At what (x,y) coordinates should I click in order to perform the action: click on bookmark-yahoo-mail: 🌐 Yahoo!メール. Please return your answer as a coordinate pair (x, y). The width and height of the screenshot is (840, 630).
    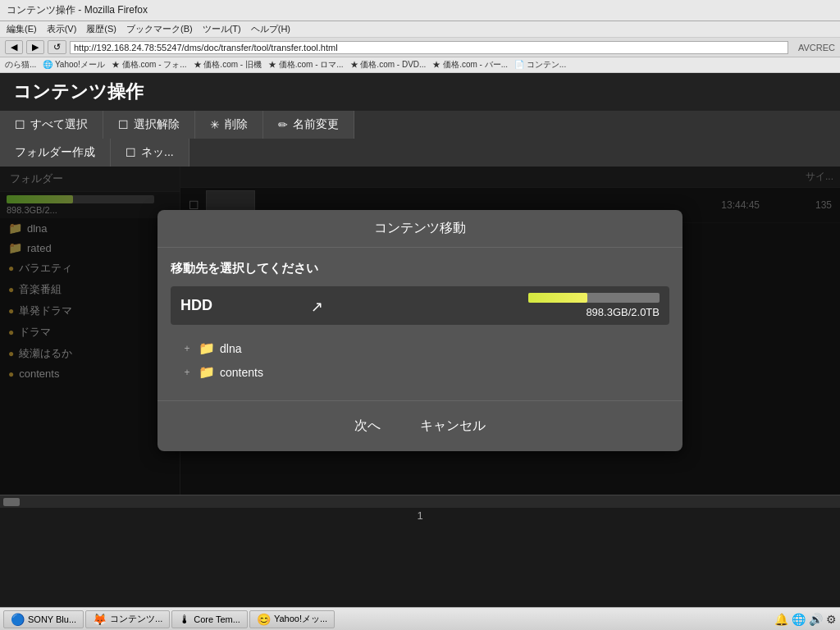
    Looking at the image, I should click on (74, 65).